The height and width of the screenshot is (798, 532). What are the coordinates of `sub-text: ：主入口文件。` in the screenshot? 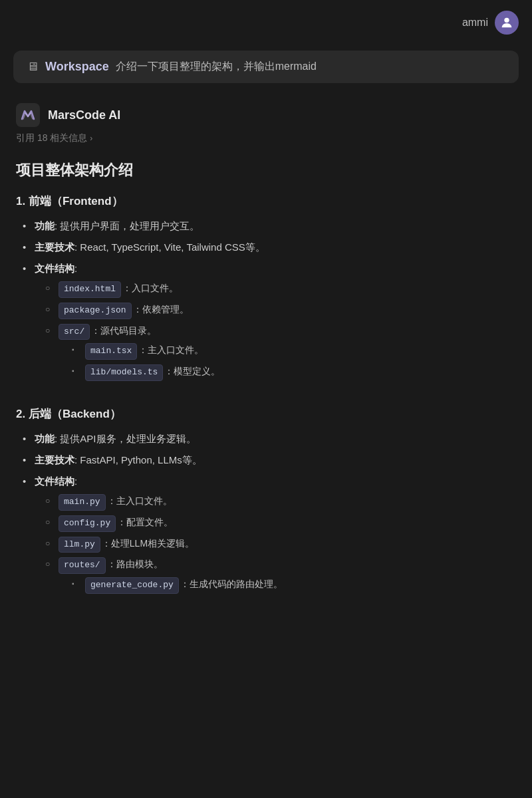 It's located at (140, 501).